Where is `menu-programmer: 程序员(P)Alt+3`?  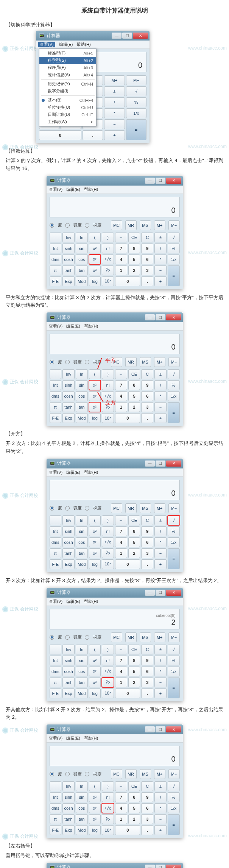
menu-programmer: 程序员(P)Alt+3 is located at coordinates (68, 67).